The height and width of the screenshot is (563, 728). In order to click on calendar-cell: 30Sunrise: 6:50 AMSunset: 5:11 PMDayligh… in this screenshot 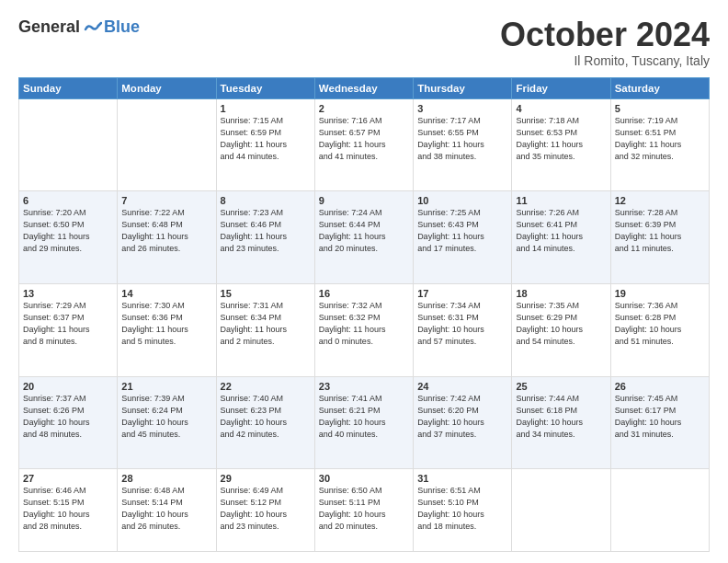, I will do `click(364, 511)`.